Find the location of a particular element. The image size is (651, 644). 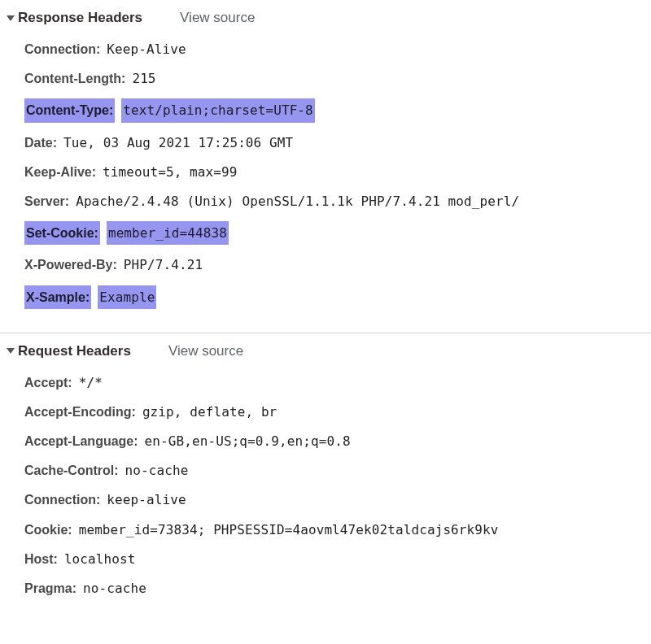

header-row: Cookie:member_id=73834; PHPSESSID=4aovml… is located at coordinates (326, 530).